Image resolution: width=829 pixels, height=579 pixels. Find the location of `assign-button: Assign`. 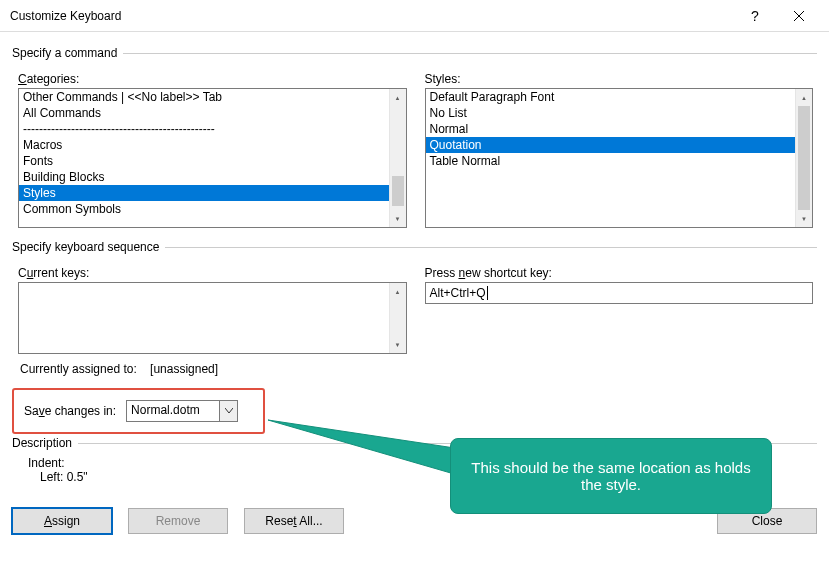

assign-button: Assign is located at coordinates (62, 521).